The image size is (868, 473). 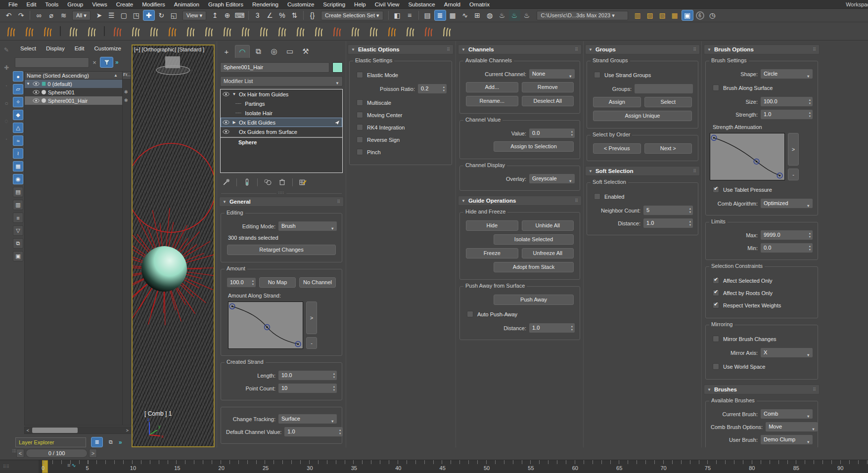 I want to click on explorer-menu-customize: Customize, so click(x=108, y=48).